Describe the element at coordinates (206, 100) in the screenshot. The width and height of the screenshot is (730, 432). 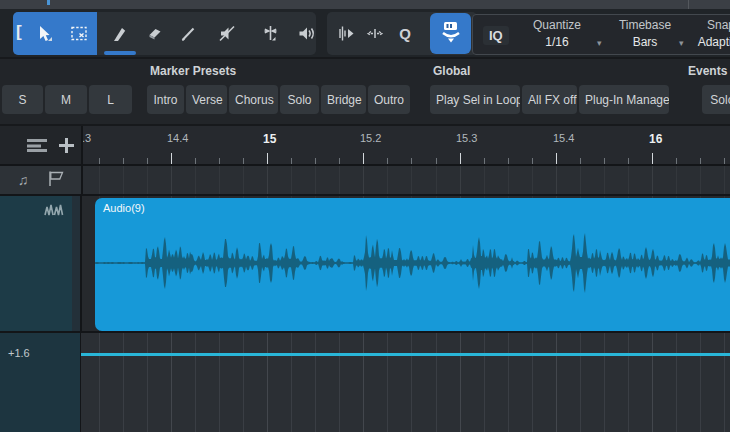
I see `marker-preset-verse: Verse` at that location.